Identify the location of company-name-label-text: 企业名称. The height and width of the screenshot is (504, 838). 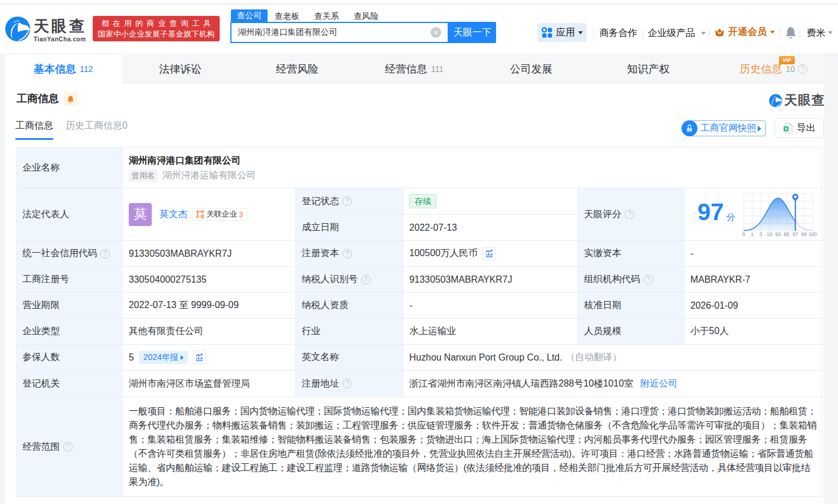
(41, 168).